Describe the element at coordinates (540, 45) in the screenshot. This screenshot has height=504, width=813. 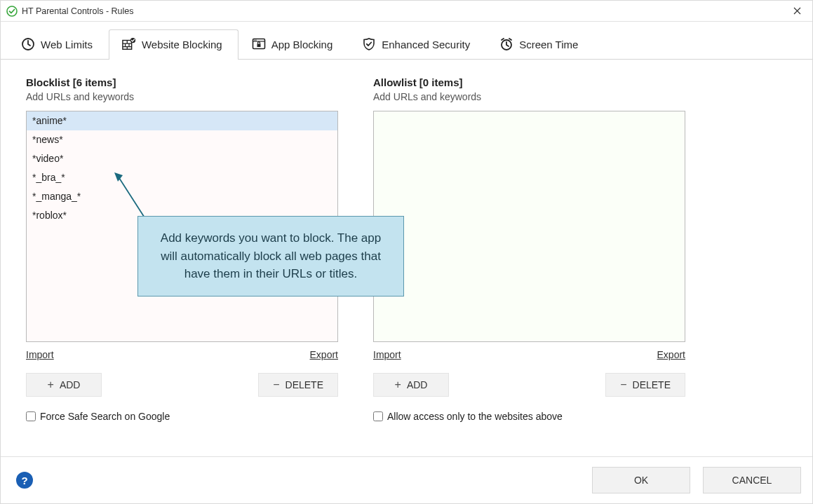
I see `tab-screen-time: Screen Time` at that location.